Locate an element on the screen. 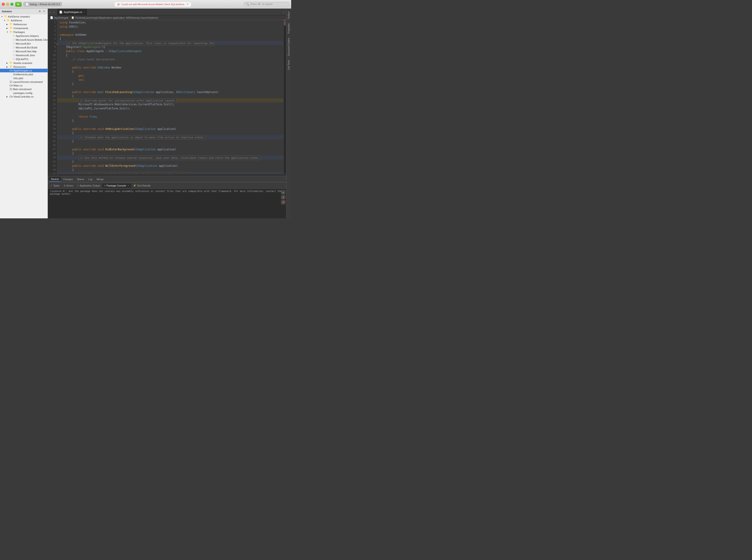 The height and width of the screenshot is (560, 752). code-line: SQLitePCL.CurrentPlatform.Init(); is located at coordinates (170, 108).